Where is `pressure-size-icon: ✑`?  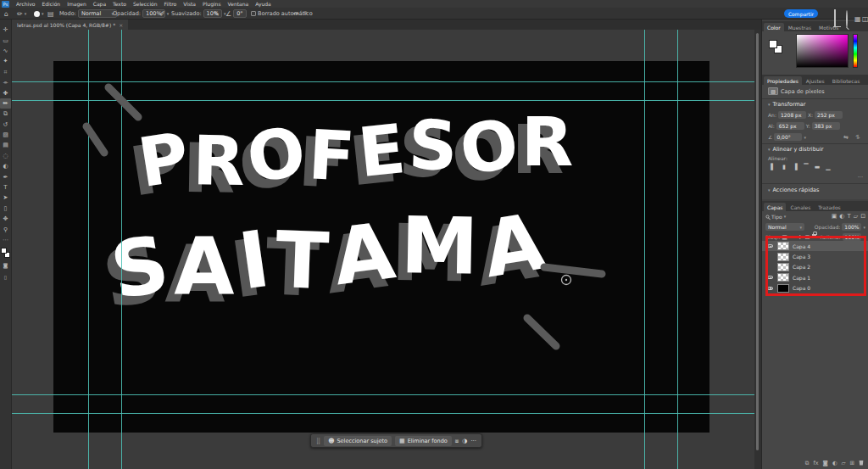
pressure-size-icon: ✑ is located at coordinates (297, 14).